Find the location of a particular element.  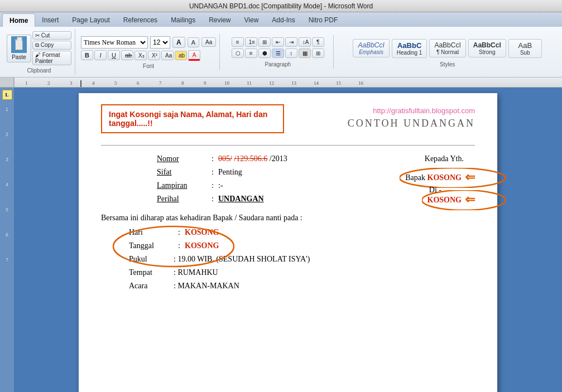

align-left-button: ⬡ is located at coordinates (238, 54).